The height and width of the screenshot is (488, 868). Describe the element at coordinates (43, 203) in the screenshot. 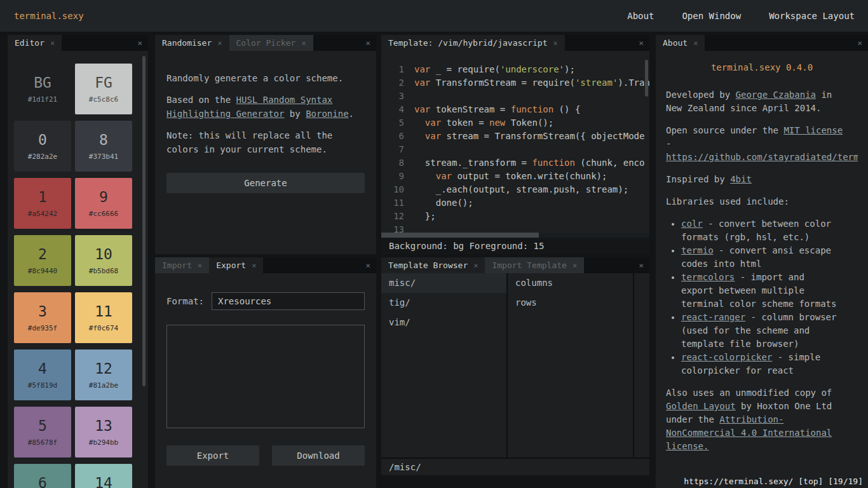

I see `color-swatch-1: 1#a54242` at that location.